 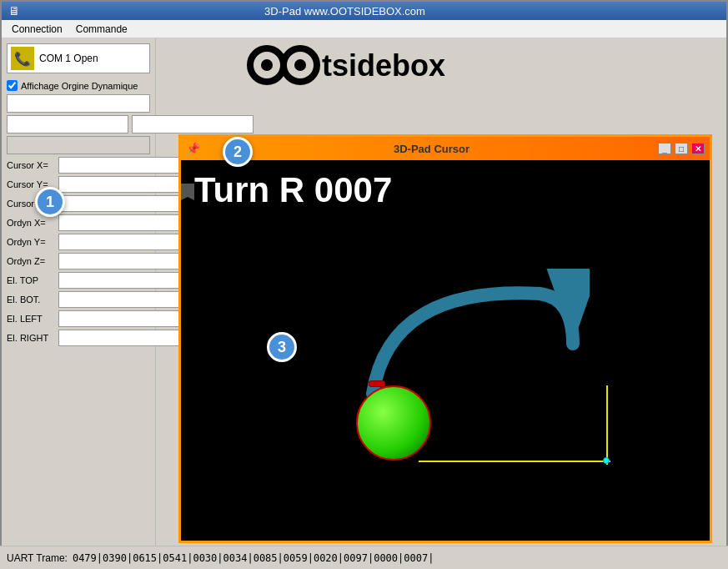 What do you see at coordinates (102, 29) in the screenshot?
I see `menu-commande: Commande` at bounding box center [102, 29].